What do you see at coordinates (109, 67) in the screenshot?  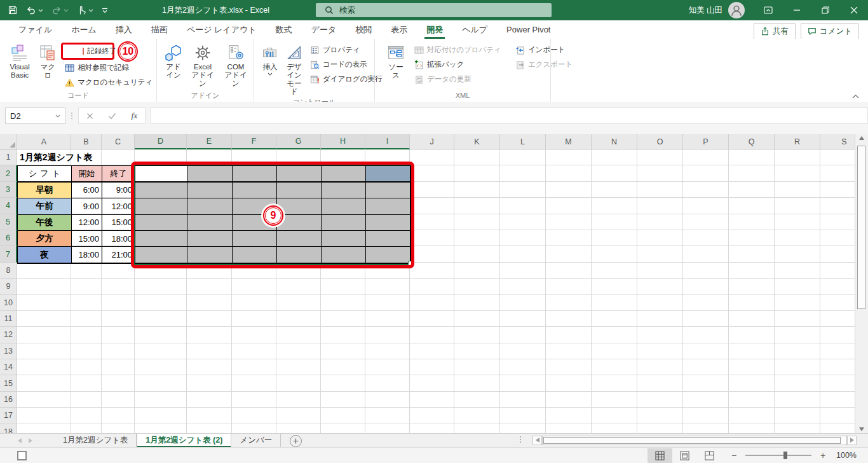 I see `relative-references-button: 相対参照で記録` at bounding box center [109, 67].